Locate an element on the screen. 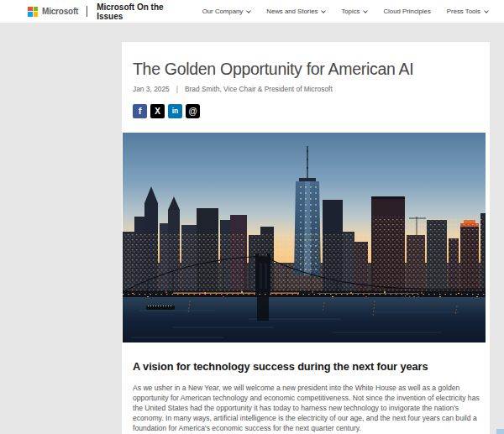 Image resolution: width=504 pixels, height=434 pixels. nav-news-and-stories-label: News and Stories is located at coordinates (292, 12).